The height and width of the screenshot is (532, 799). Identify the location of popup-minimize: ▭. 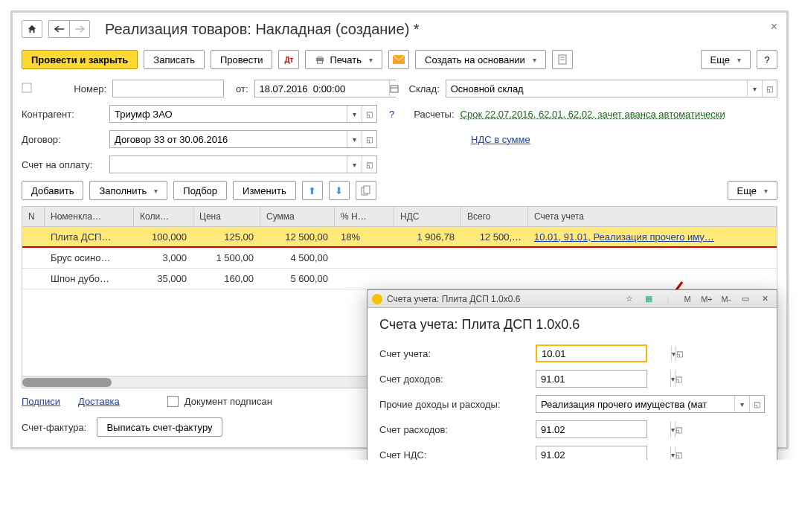
(745, 299).